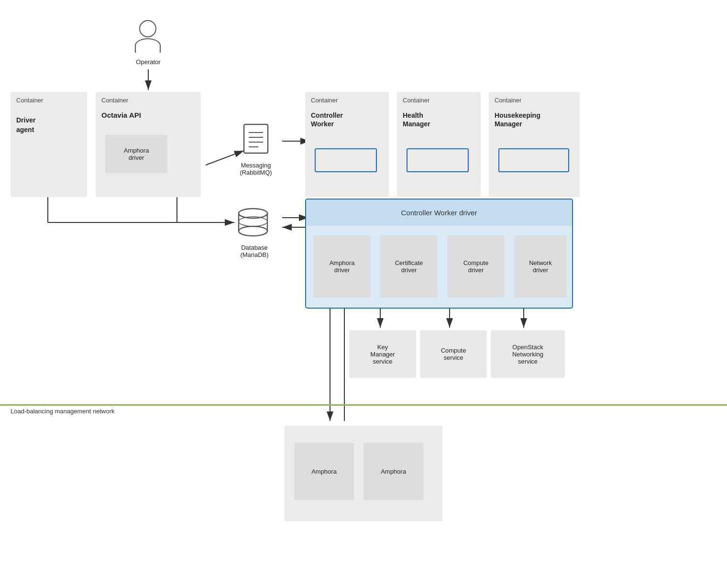 The height and width of the screenshot is (588, 727). I want to click on container-health-mgr: Container HealthManager, so click(439, 144).